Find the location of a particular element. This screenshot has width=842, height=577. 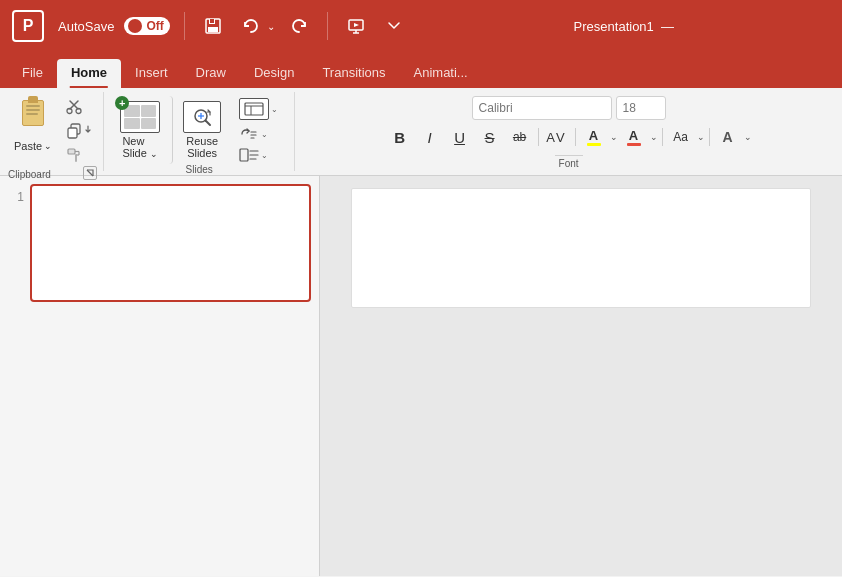

font-name-input is located at coordinates (542, 108).